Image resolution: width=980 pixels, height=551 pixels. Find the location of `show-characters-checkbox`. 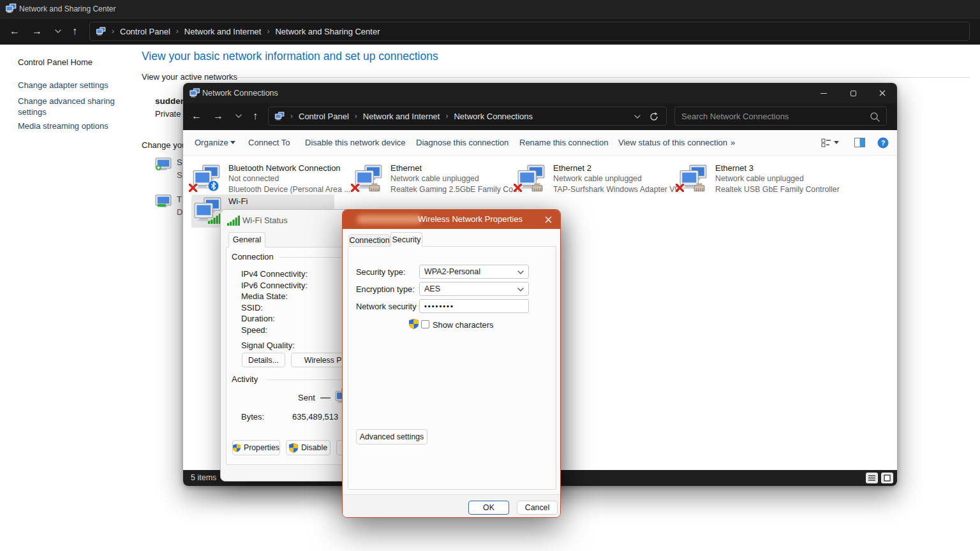

show-characters-checkbox is located at coordinates (425, 324).